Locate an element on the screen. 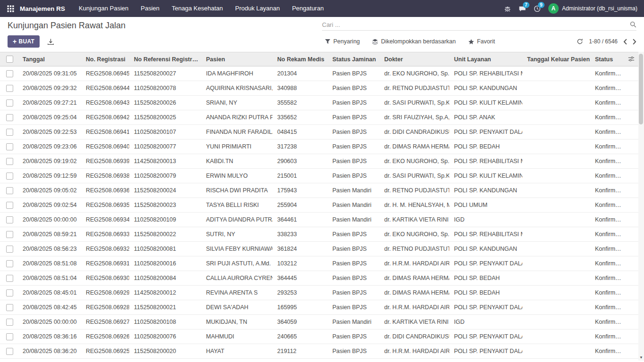 This screenshot has height=362, width=644. cell-tanggal: 20/08/2025 09:19:02 is located at coordinates (50, 161).